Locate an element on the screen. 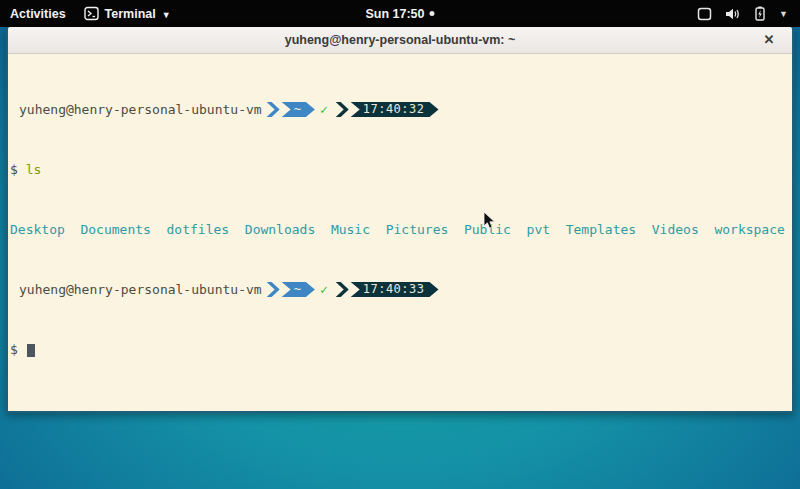  system-menu: ▼ is located at coordinates (748, 14).